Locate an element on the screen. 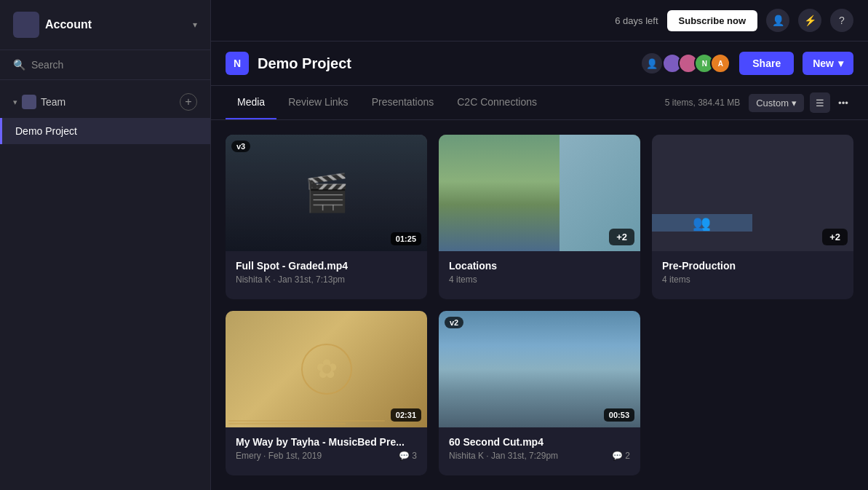 This screenshot has height=490, width=868. member-avatars: 👤 N A is located at coordinates (686, 63).